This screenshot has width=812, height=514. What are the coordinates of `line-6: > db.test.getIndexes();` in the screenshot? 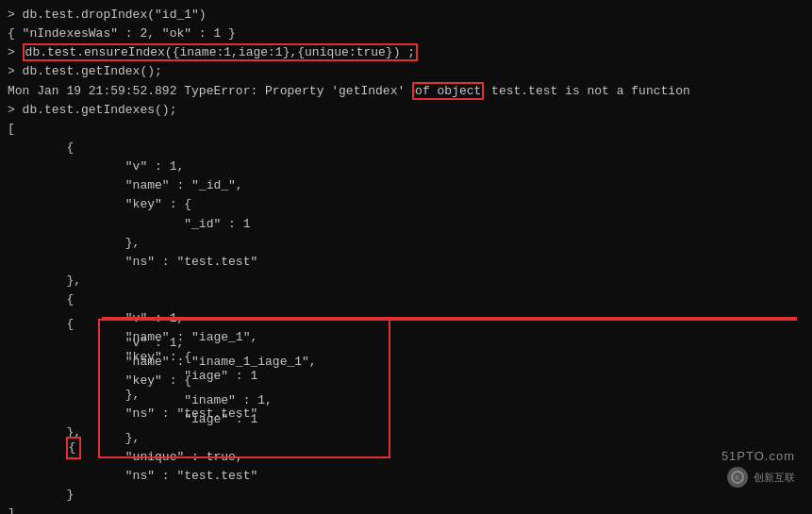 It's located at (92, 109).